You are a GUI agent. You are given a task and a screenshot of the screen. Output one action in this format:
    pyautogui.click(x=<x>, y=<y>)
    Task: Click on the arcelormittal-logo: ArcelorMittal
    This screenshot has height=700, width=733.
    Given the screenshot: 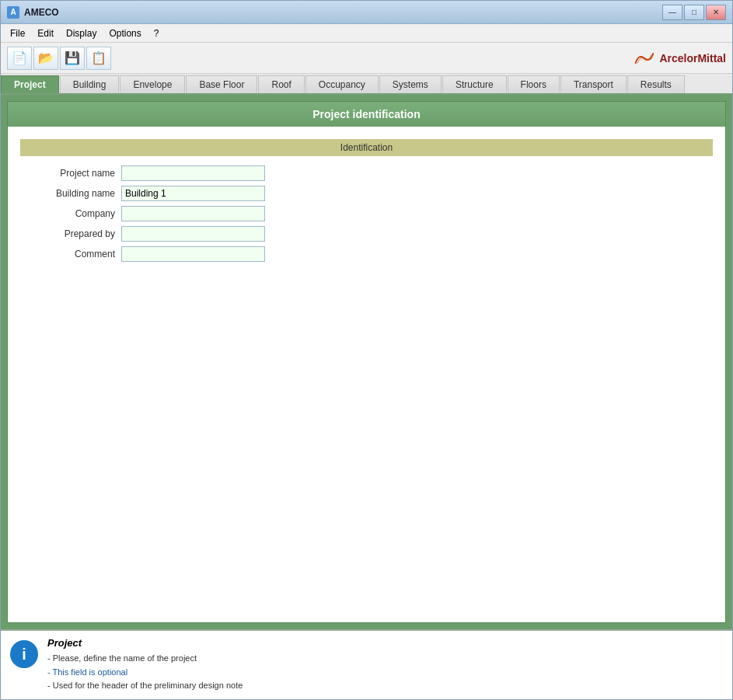 What is the action you would take?
    pyautogui.click(x=679, y=58)
    